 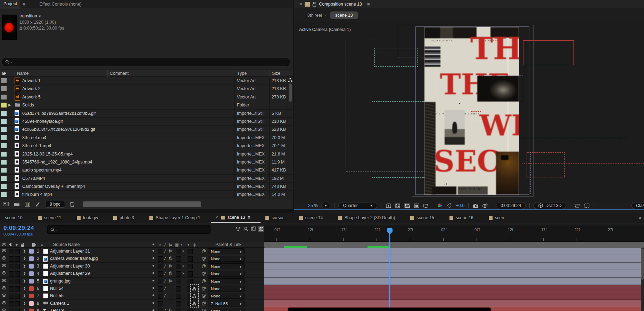 What do you see at coordinates (246, 229) in the screenshot?
I see `draft-3d-toggle-icon` at bounding box center [246, 229].